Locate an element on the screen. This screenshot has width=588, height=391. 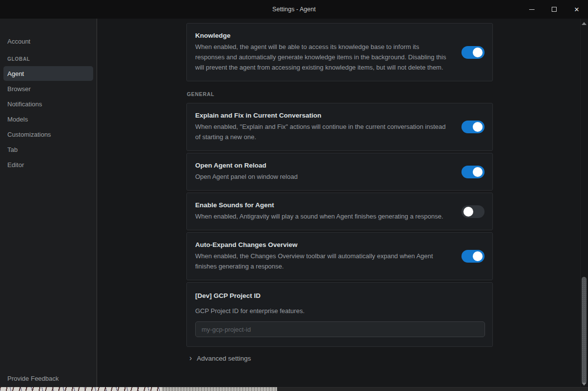
vertical-scrollbar is located at coordinates (584, 203).